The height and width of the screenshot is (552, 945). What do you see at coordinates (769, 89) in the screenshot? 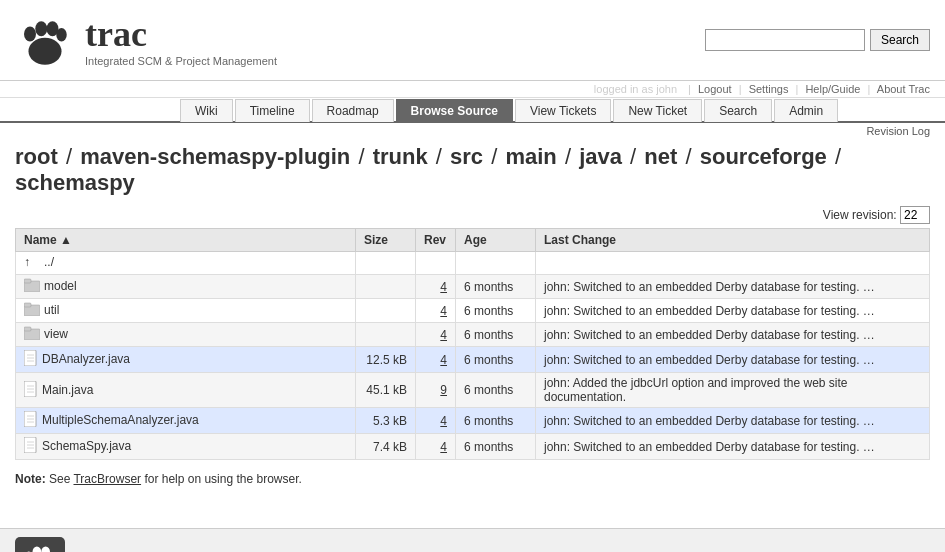
I see `settings-link: Settings` at bounding box center [769, 89].